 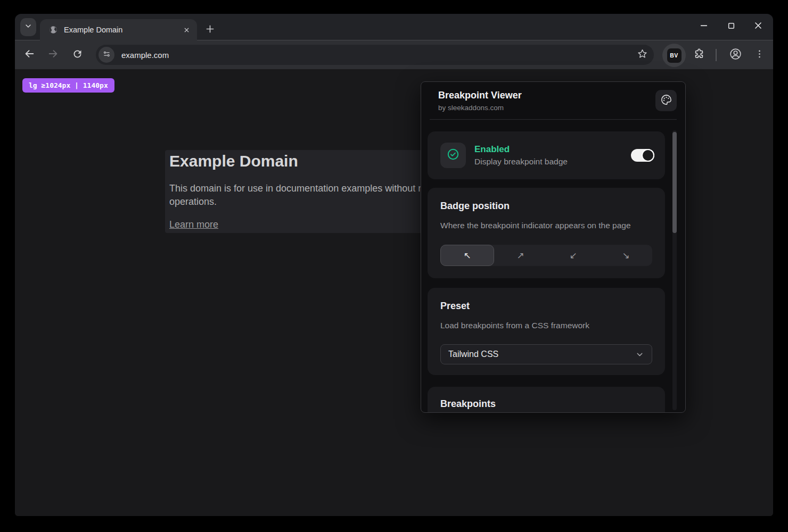 What do you see at coordinates (553, 155) in the screenshot?
I see `enabled-text: Enabled Display breakpoint badge` at bounding box center [553, 155].